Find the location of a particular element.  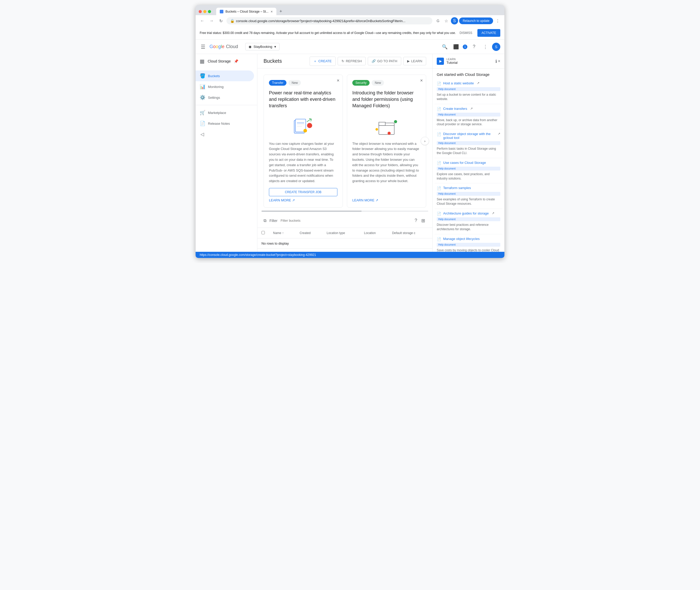

table-columns-button: ⊞ is located at coordinates (423, 221).